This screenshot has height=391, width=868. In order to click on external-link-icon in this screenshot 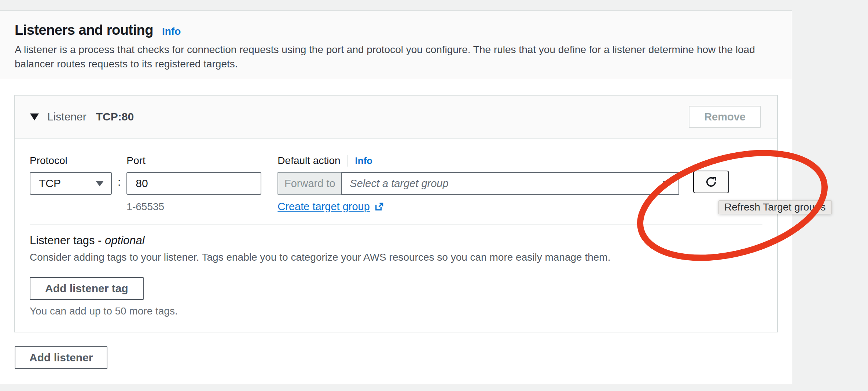, I will do `click(379, 206)`.